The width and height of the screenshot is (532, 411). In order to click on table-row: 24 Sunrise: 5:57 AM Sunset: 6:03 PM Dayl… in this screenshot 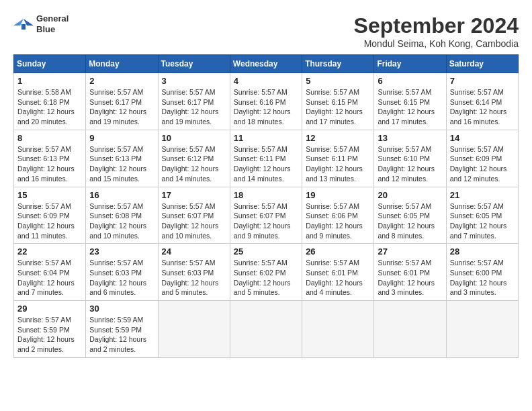, I will do `click(193, 273)`.